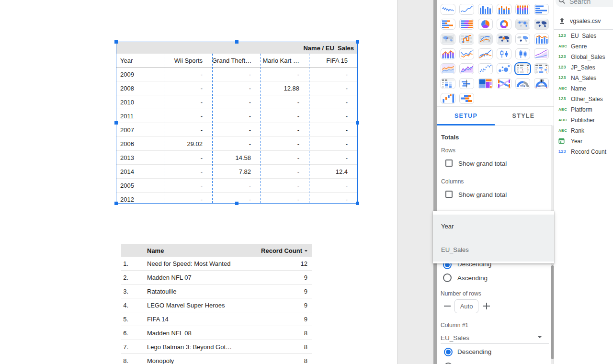  What do you see at coordinates (455, 338) in the screenshot?
I see `column-sort-field-select: EU_Sales` at bounding box center [455, 338].